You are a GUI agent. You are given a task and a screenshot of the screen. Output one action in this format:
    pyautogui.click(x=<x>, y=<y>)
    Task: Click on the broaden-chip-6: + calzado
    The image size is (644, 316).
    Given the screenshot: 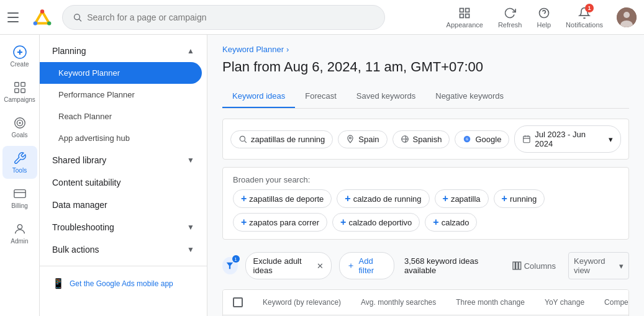 What is the action you would take?
    pyautogui.click(x=451, y=222)
    